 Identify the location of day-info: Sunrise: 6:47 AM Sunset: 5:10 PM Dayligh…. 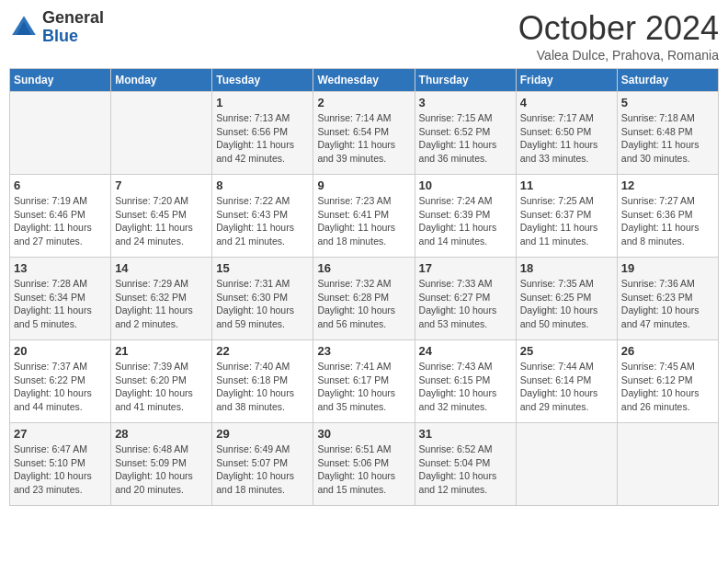
(61, 469).